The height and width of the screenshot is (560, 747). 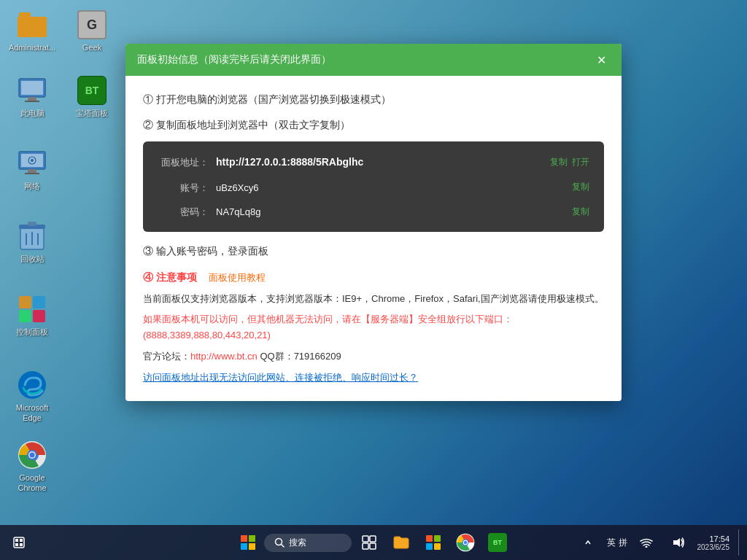 What do you see at coordinates (588, 542) in the screenshot?
I see `tray-expand-button` at bounding box center [588, 542].